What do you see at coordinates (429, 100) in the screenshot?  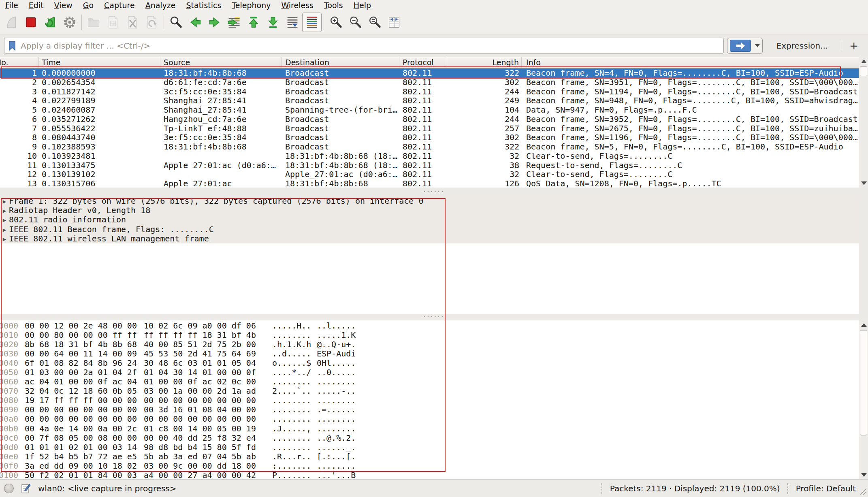 I see `packet-row-4: 40.022799189Shanghai_27:85:41Broadcast80…` at bounding box center [429, 100].